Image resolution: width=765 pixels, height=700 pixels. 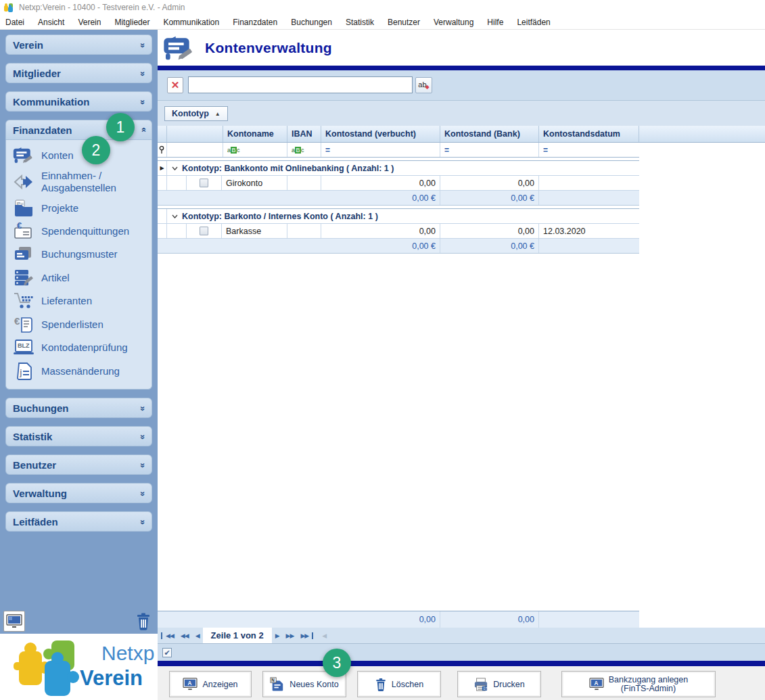 What do you see at coordinates (589, 231) in the screenshot?
I see `cell-kontostandsdatum: 12.03.2020` at bounding box center [589, 231].